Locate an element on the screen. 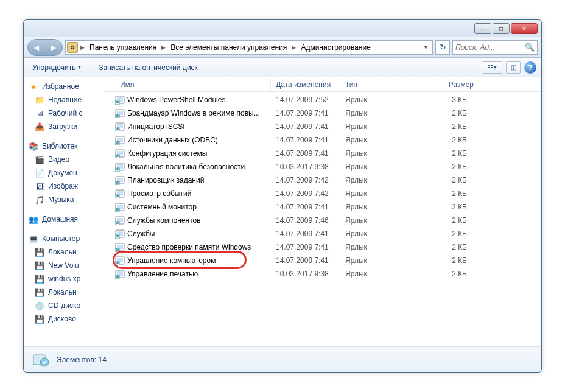 The width and height of the screenshot is (565, 392). burn-disc-button: Записать на оптический диск is located at coordinates (149, 68).